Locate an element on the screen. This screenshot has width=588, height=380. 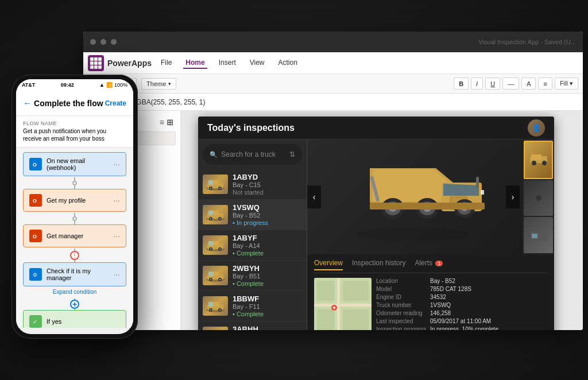
search-icon-2: 🔍 is located at coordinates (214, 155).